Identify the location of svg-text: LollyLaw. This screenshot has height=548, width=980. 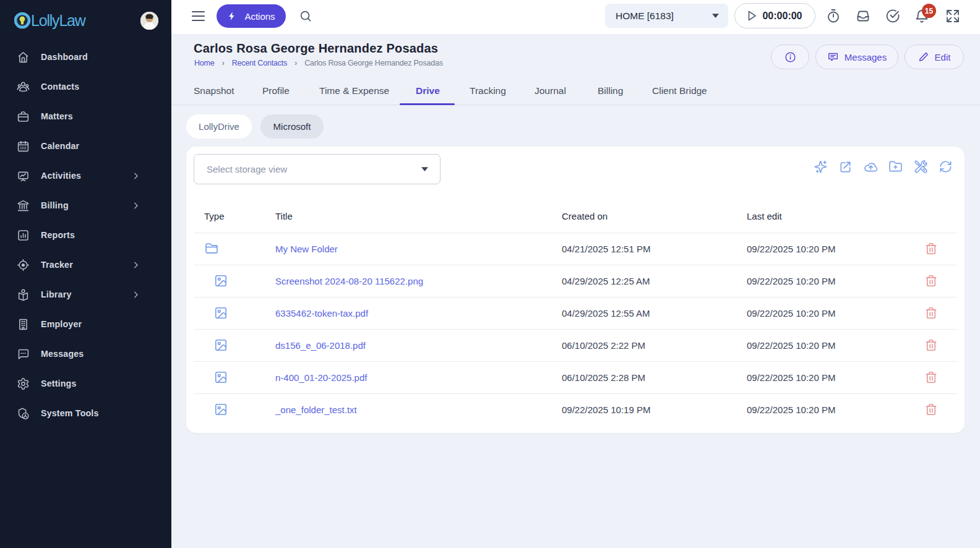
(59, 20).